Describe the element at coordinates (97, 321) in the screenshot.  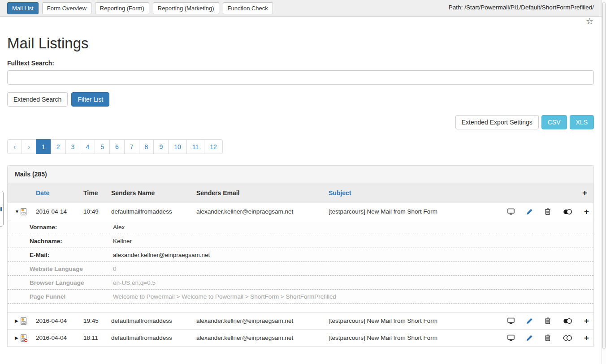
I see `cell-time: 19:45` at that location.